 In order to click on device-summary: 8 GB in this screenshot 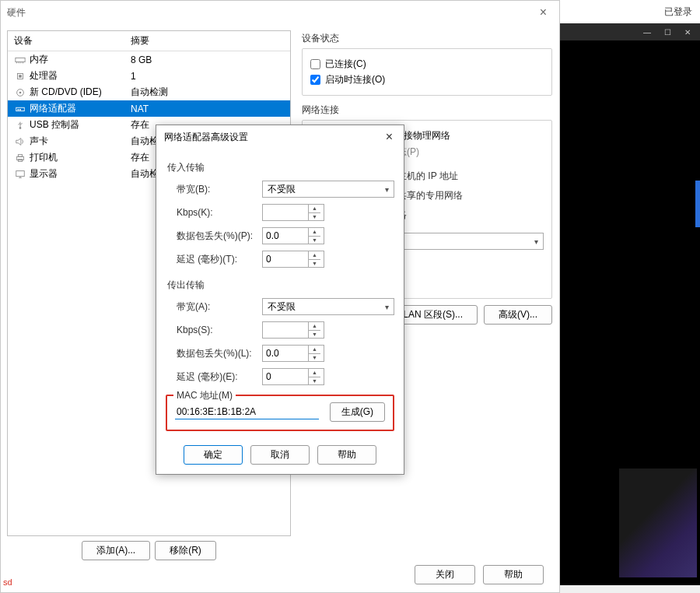, I will do `click(207, 60)`.